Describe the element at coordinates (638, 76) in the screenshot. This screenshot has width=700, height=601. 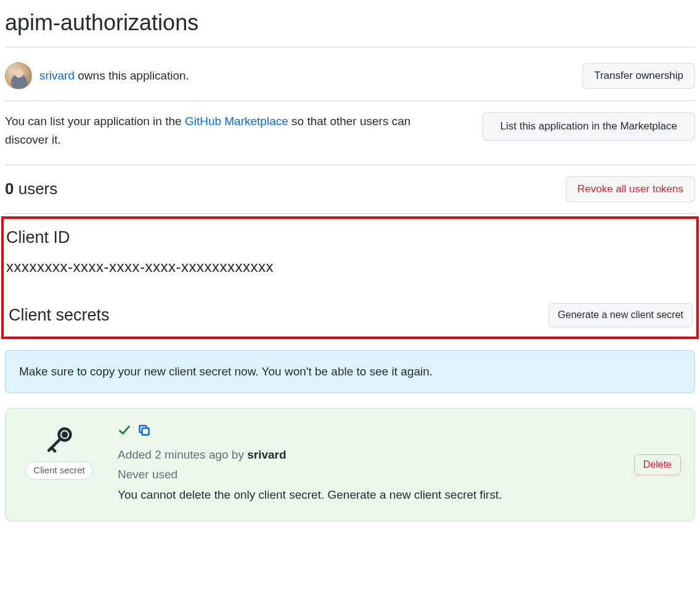
I see `transfer-ownership-button: Transfer ownership` at that location.